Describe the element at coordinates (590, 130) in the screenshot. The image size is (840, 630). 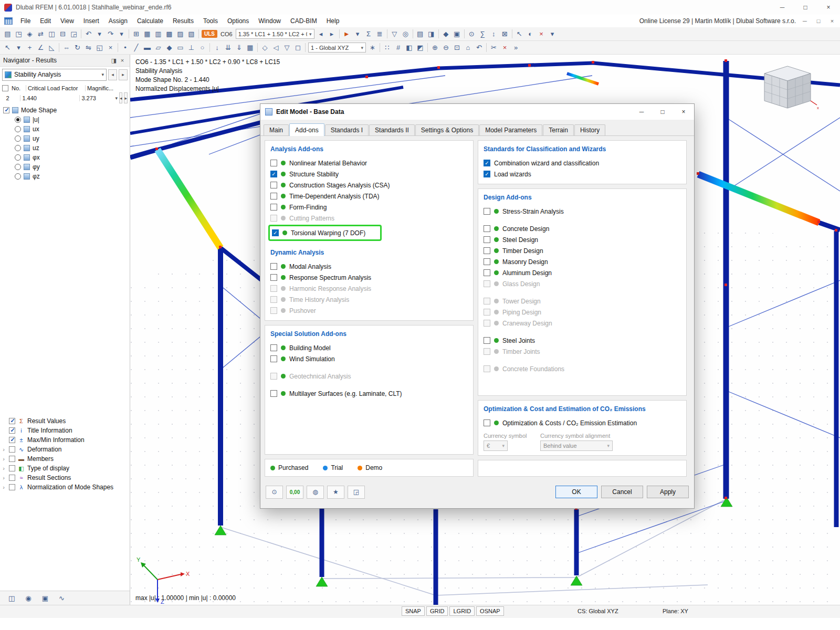
I see `tab-history: History` at that location.